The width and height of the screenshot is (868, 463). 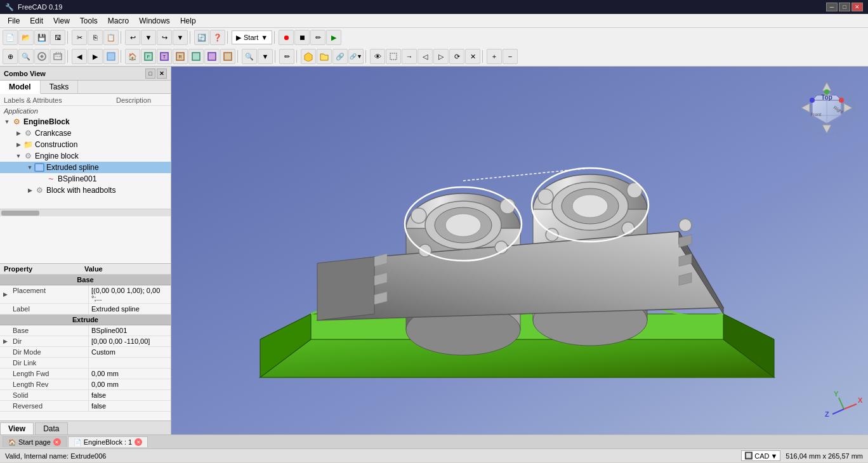 What do you see at coordinates (85, 374) in the screenshot?
I see `props-row-lengthfwd: Length Fwd 0,00 mm` at bounding box center [85, 374].